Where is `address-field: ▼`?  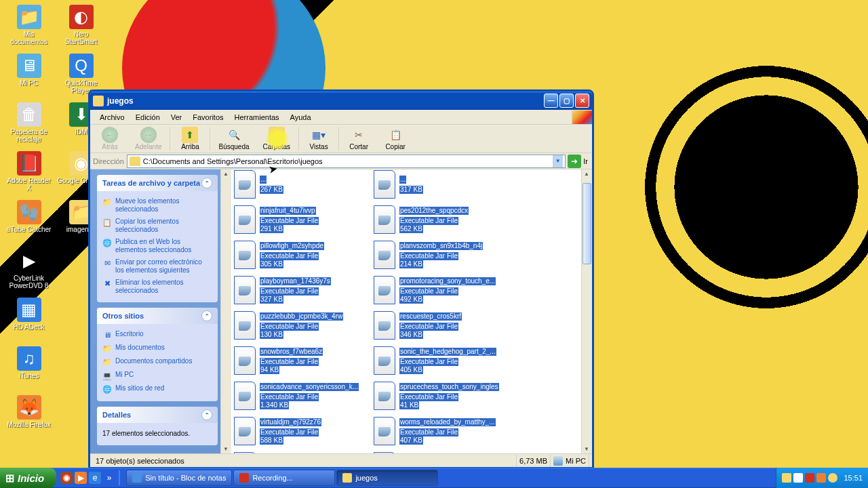
address-field: ▼ is located at coordinates (346, 161).